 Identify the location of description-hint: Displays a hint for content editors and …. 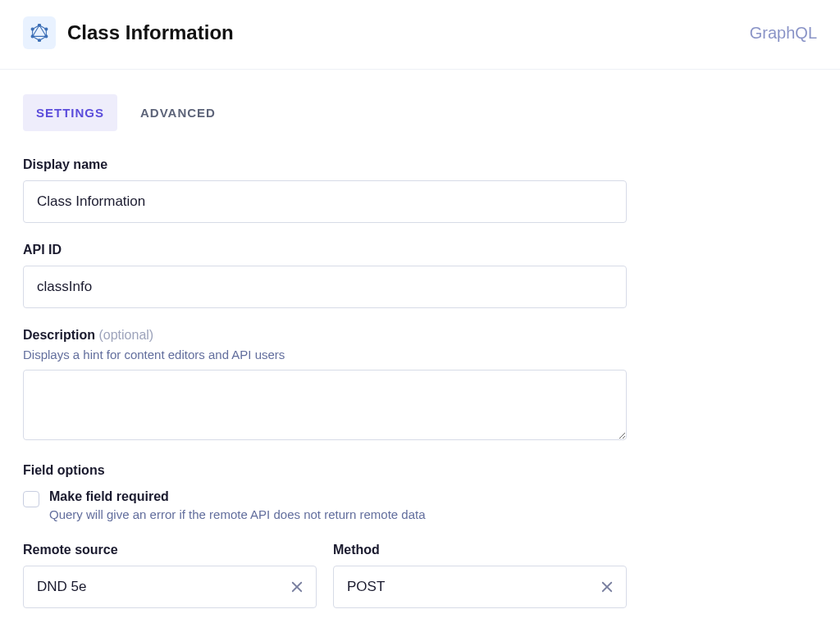
(325, 354).